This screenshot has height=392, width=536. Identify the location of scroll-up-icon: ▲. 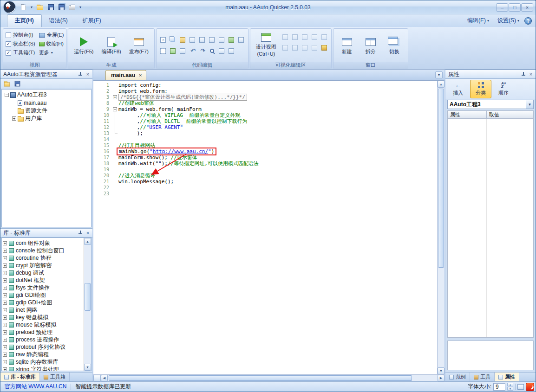
(87, 241).